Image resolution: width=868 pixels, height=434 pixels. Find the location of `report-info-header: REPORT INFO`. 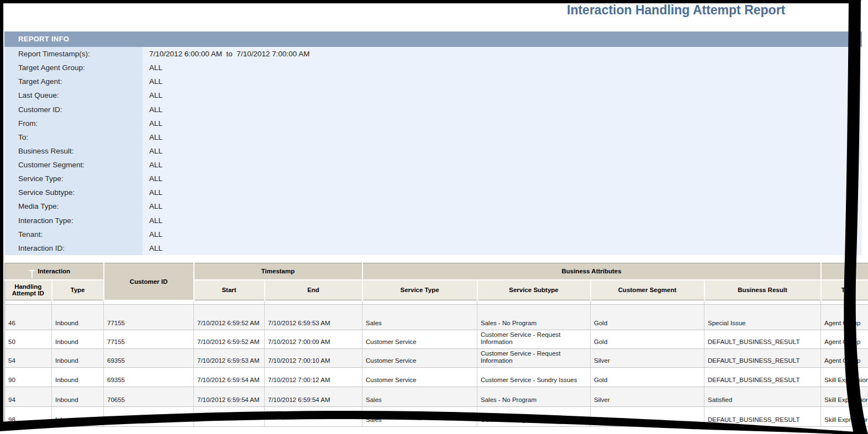

report-info-header: REPORT INFO is located at coordinates (433, 39).